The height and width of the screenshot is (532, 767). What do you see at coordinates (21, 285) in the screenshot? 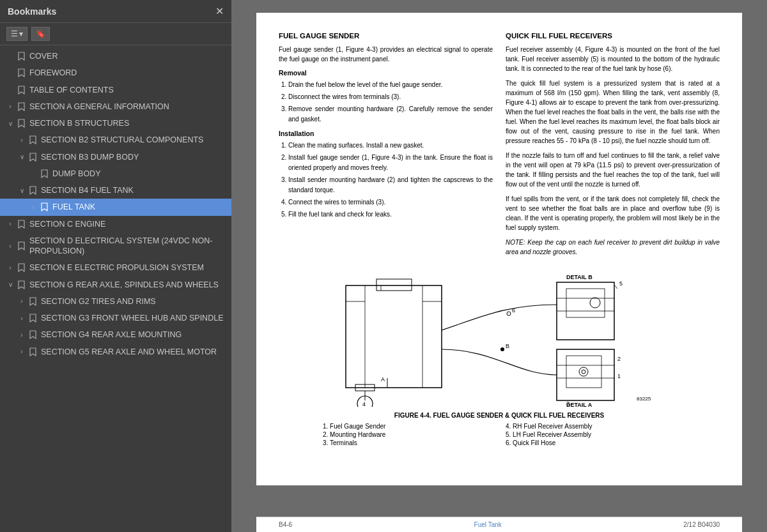
I see `bookmark-icon-sec-g` at bounding box center [21, 285].